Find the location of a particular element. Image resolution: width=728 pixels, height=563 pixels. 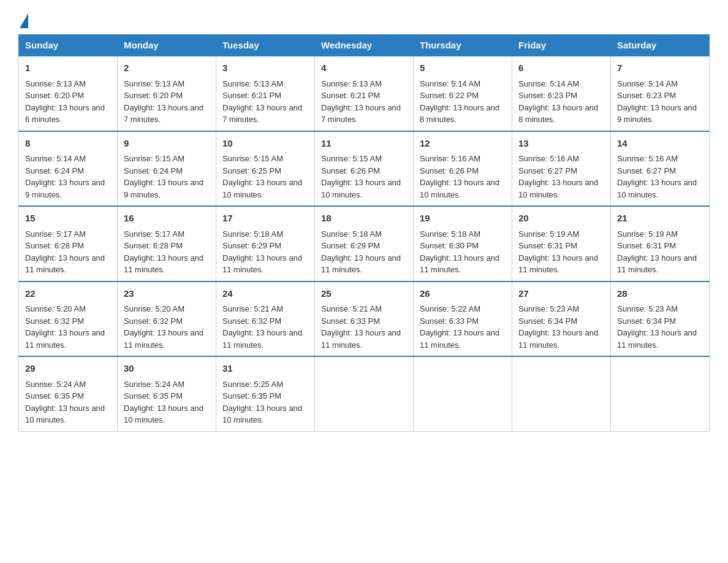

calendar-day-cell is located at coordinates (364, 394).